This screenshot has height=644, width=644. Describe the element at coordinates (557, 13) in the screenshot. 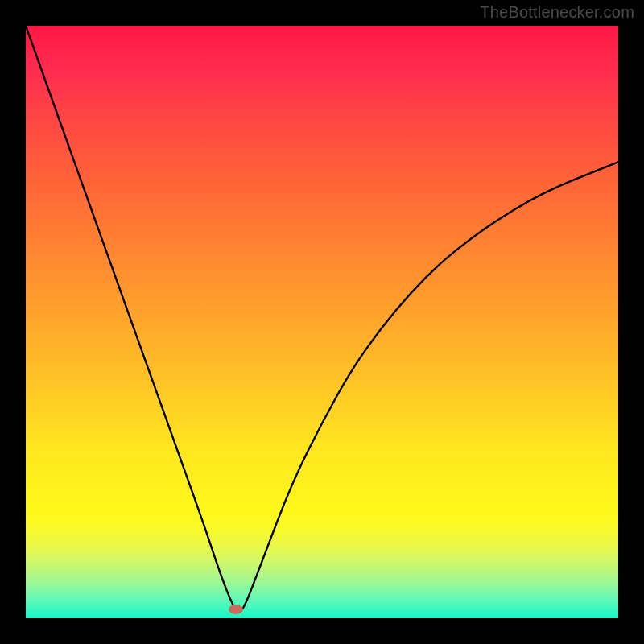

I see `watermark-text: TheBottlenecker.com` at that location.